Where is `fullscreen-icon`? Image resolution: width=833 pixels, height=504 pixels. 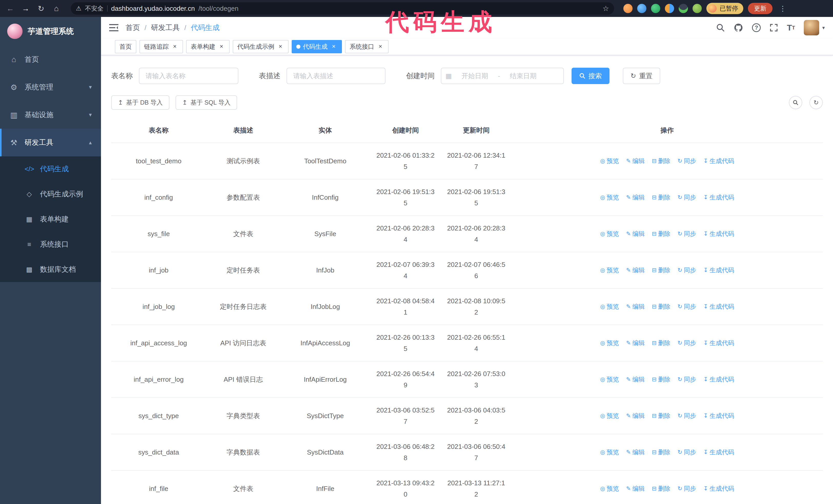 fullscreen-icon is located at coordinates (774, 28).